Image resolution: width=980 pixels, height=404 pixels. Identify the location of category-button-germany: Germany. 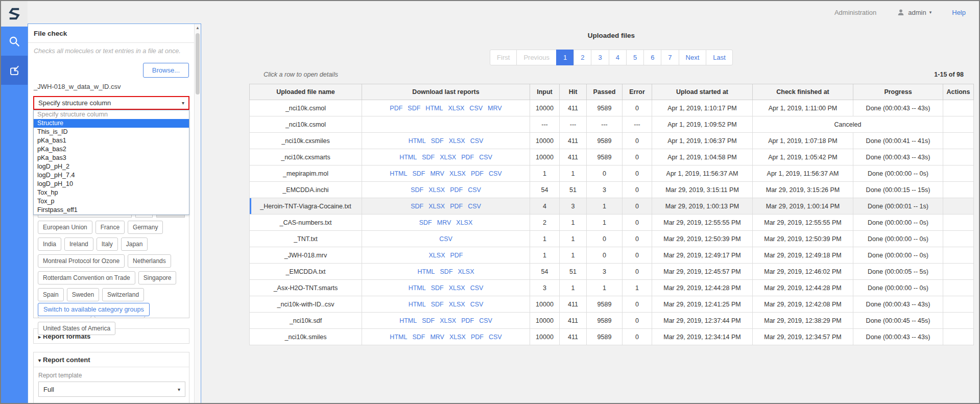
(145, 227).